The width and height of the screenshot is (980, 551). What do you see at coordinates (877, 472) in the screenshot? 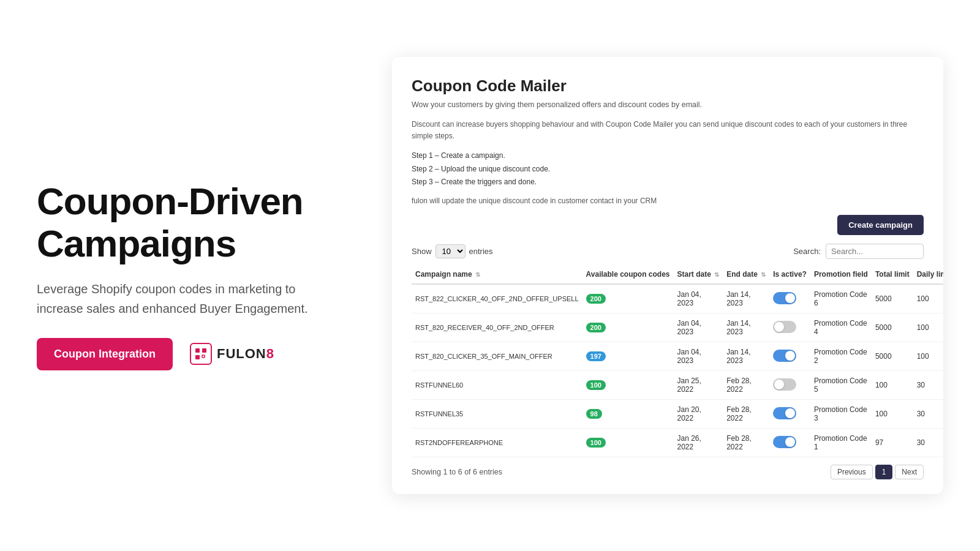
I see `pagination-controls: Previous 1 Next` at bounding box center [877, 472].